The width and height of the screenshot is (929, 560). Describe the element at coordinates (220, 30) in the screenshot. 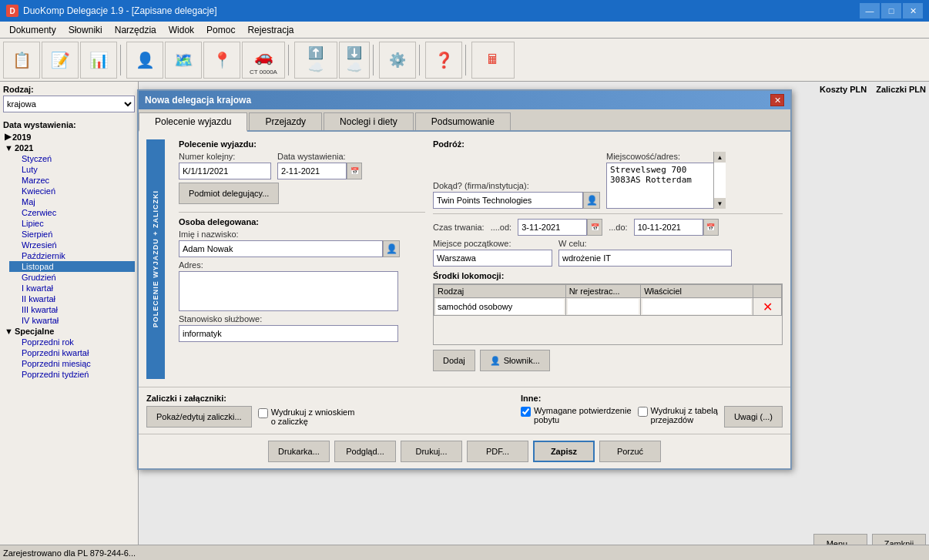

I see `menu-pomoc: Pomoc` at that location.